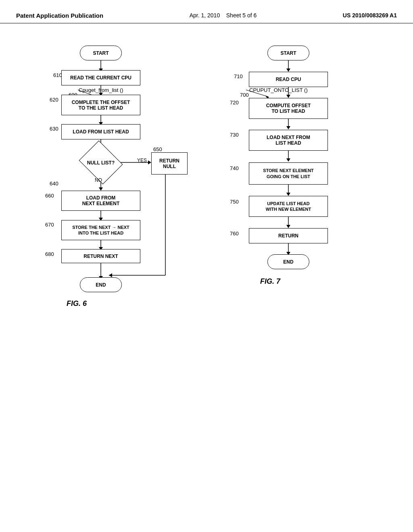 This screenshot has height=532, width=413. What do you see at coordinates (270, 281) in the screenshot?
I see `fig7-caption: FIG. 7` at bounding box center [270, 281].